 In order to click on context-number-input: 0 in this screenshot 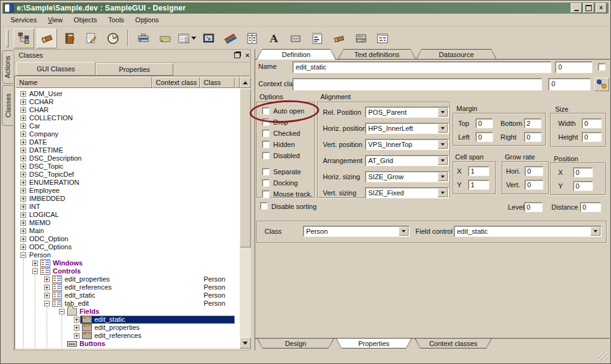, I will do `click(569, 84)`.